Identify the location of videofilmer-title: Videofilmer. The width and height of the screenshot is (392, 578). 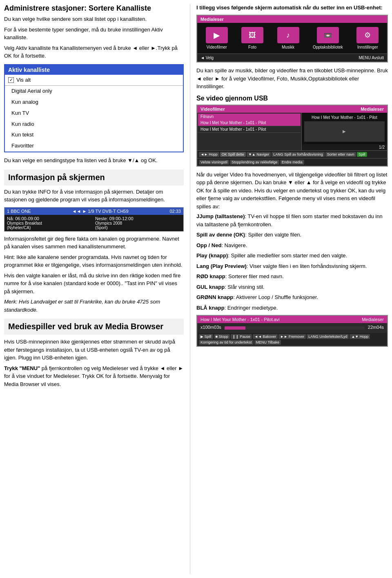
(213, 109).